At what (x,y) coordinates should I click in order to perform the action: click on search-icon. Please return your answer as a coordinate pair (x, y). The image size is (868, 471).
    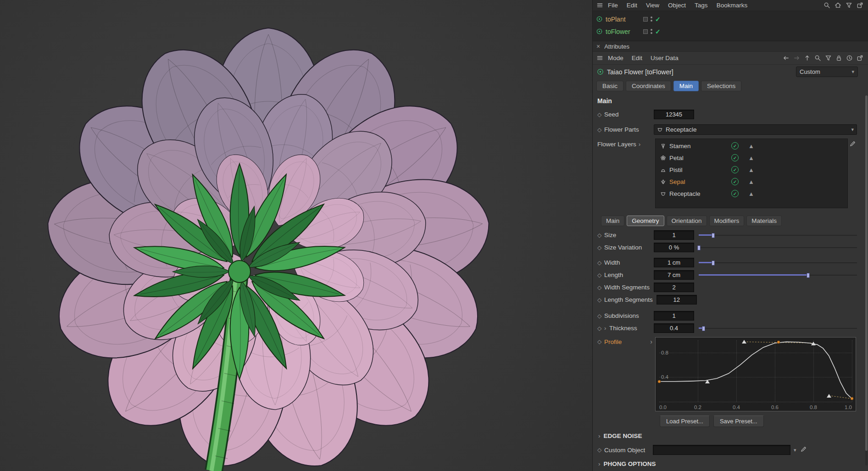
    Looking at the image, I should click on (827, 6).